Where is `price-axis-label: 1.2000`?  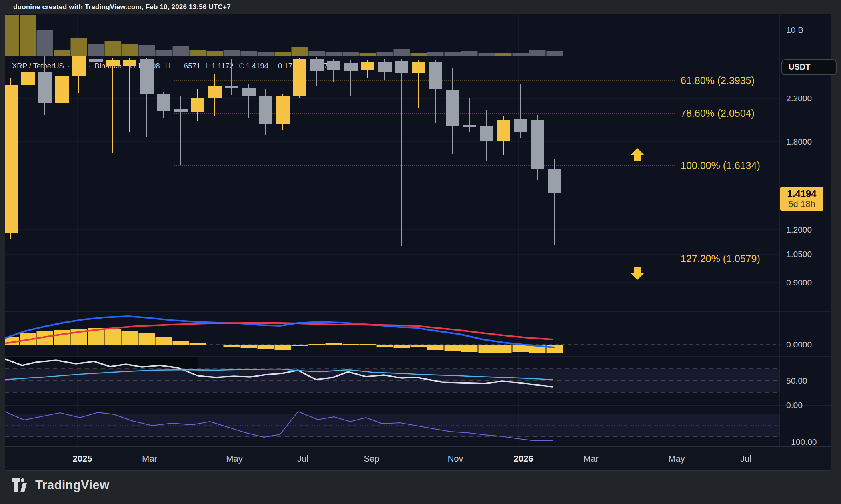
price-axis-label: 1.2000 is located at coordinates (799, 230).